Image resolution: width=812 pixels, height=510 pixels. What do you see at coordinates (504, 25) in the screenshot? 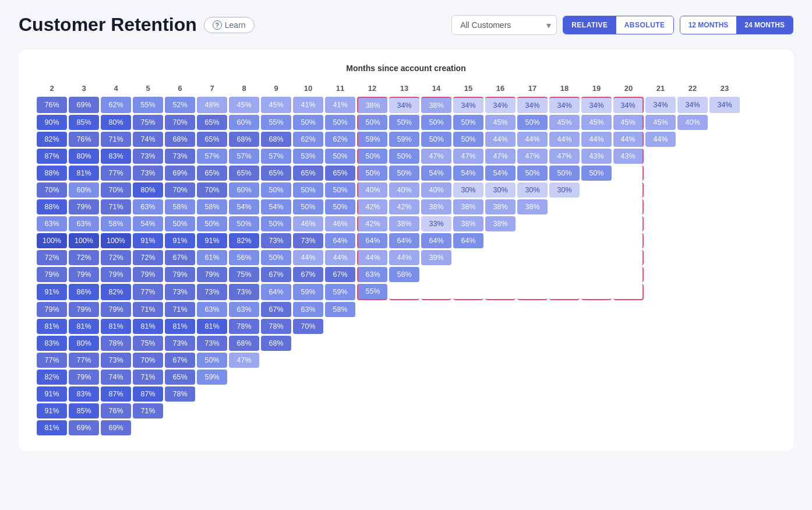
I see `customer-select-wrapper: All Customers New Customers Returning Cu…` at bounding box center [504, 25].